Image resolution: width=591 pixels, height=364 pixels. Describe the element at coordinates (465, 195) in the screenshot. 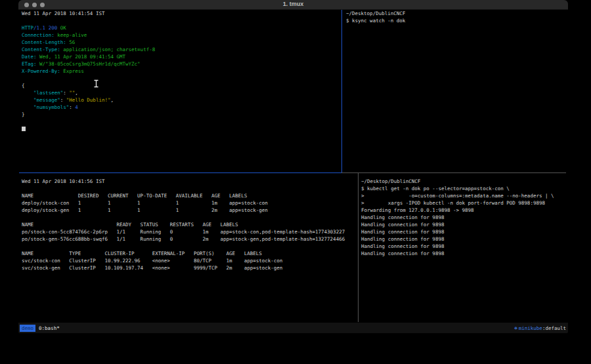

I see `terminal-line: > -o=custom-columns=:metadata.name --no-…` at that location.